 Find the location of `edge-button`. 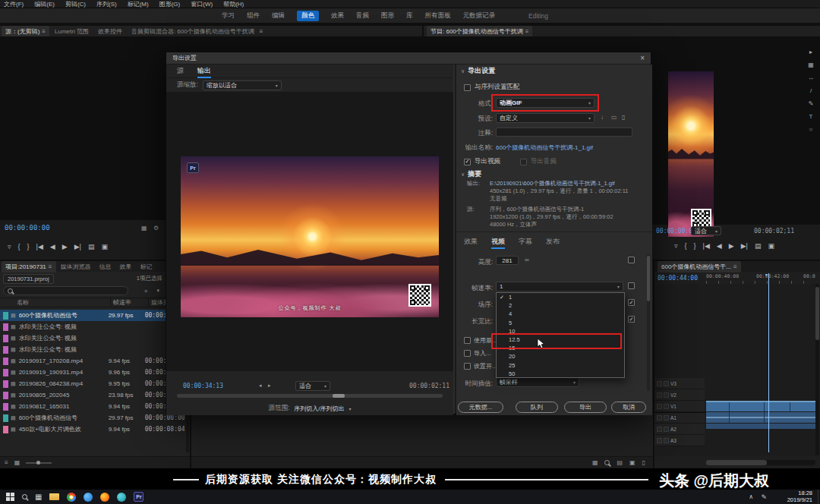

edge-button is located at coordinates (88, 497).